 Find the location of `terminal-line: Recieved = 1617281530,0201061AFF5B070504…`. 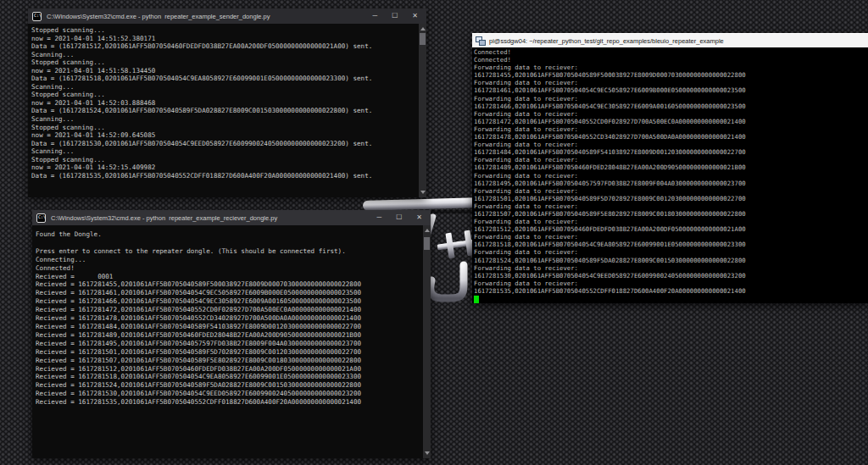

terminal-line: Recieved = 1617281530,0201061AFF5B070504… is located at coordinates (229, 394).